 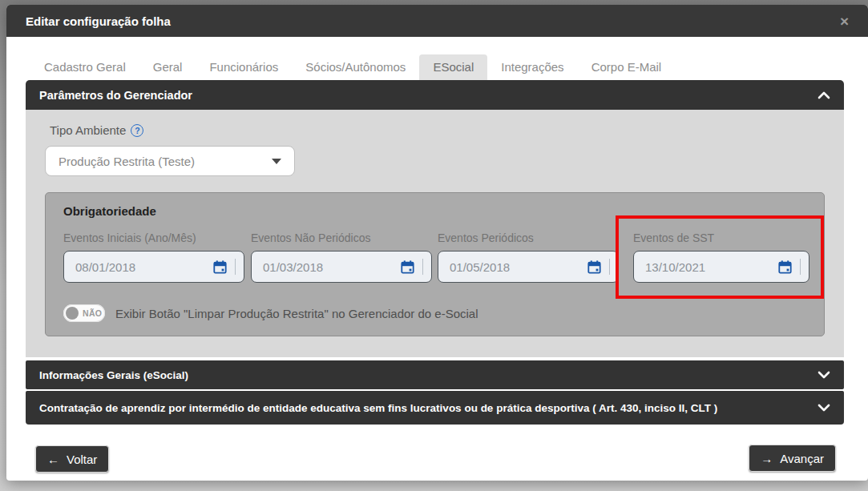 What do you see at coordinates (434, 375) in the screenshot?
I see `section-informacoes-gerais: Informações Gerais (eSocial)` at bounding box center [434, 375].